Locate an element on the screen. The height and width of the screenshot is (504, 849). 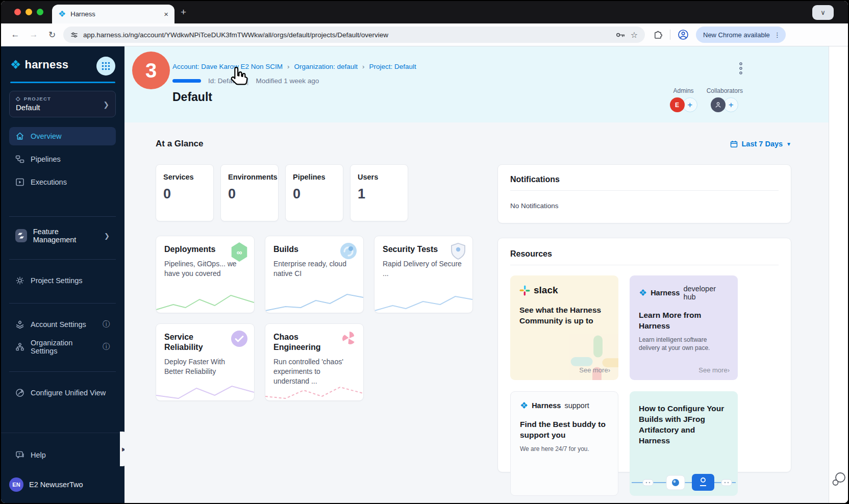
sidebar-item-project-settings: Project Settings is located at coordinates (62, 281).